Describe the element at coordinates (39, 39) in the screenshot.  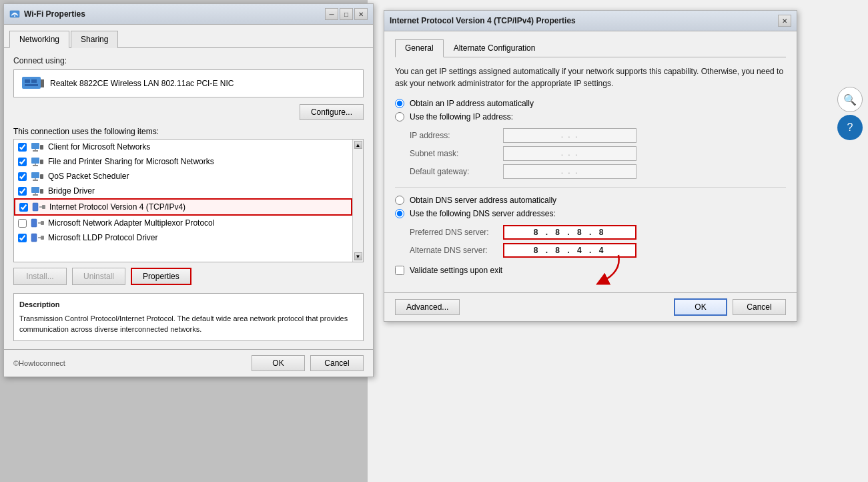
I see `tab-networking: Networking` at that location.